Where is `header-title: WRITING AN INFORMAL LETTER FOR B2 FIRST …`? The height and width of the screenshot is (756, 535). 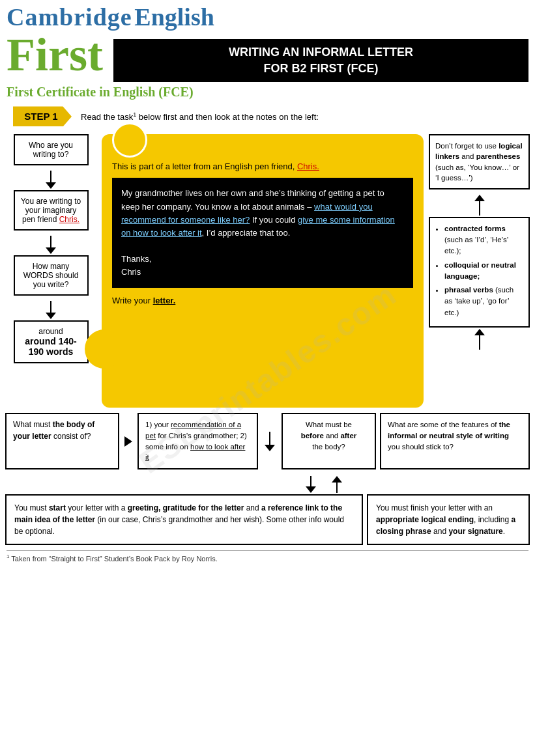
header-title: WRITING AN INFORMAL LETTER FOR B2 FIRST … is located at coordinates (321, 61).